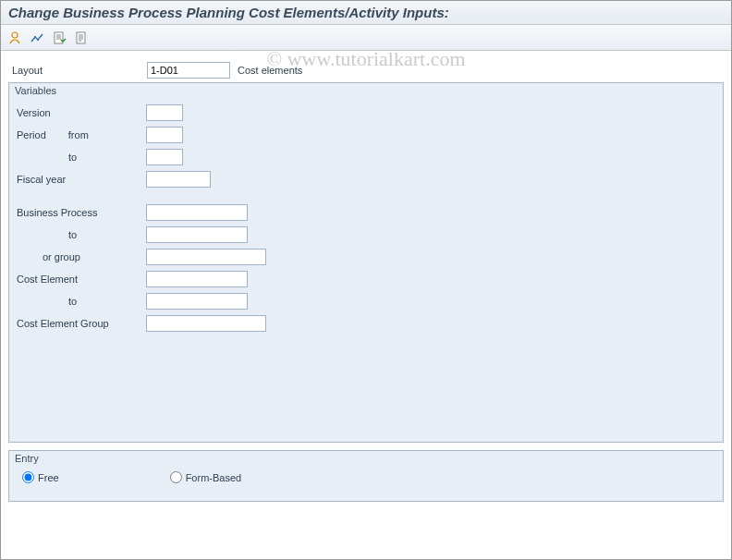 The height and width of the screenshot is (560, 732). What do you see at coordinates (366, 235) in the screenshot?
I see `business-process-to-row: to` at bounding box center [366, 235].